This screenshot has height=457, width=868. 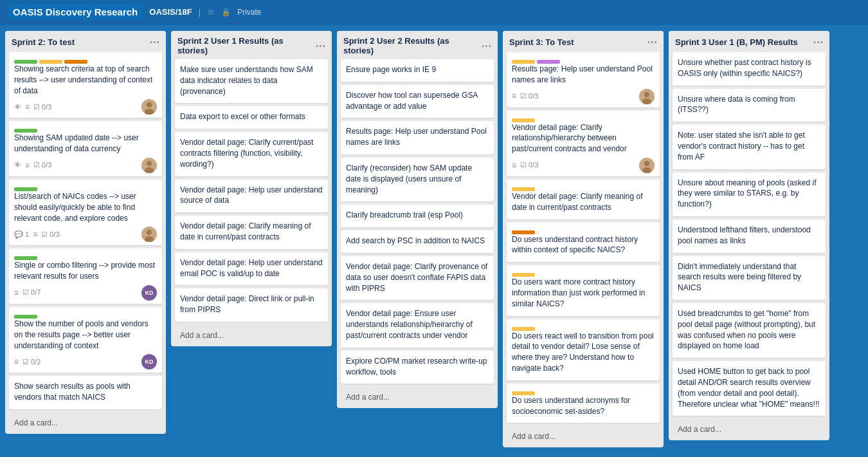 I want to click on card-c22: Explore CO/PM market research write-up w…, so click(x=417, y=368).